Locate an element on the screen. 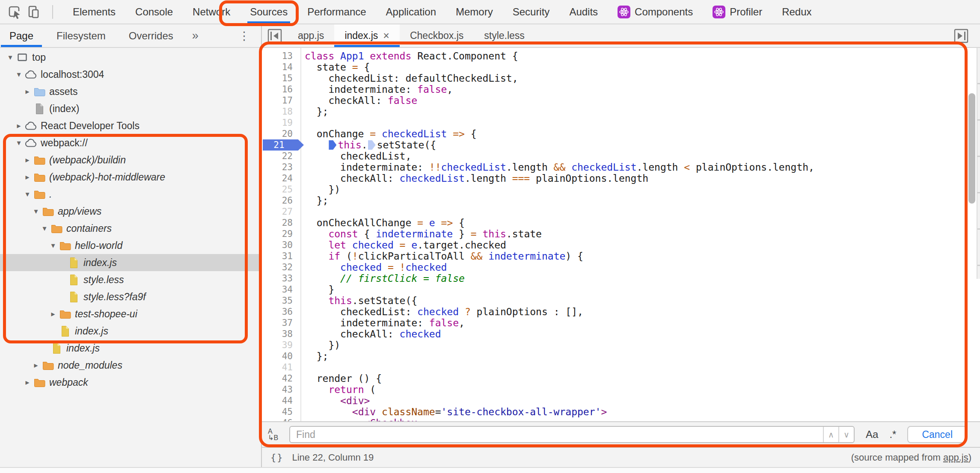  tab-elements: Elements is located at coordinates (94, 12).